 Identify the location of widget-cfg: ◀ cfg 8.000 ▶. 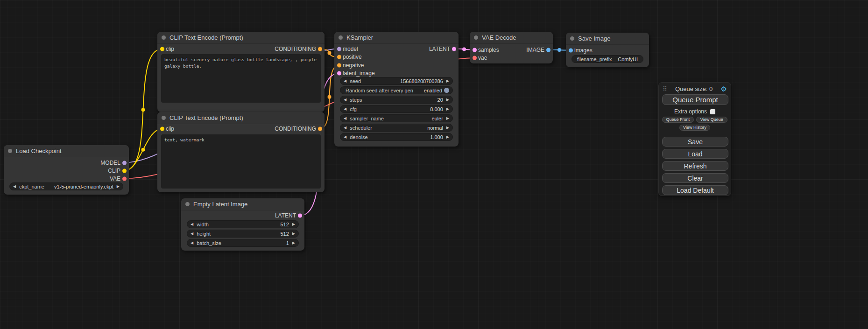
(396, 109).